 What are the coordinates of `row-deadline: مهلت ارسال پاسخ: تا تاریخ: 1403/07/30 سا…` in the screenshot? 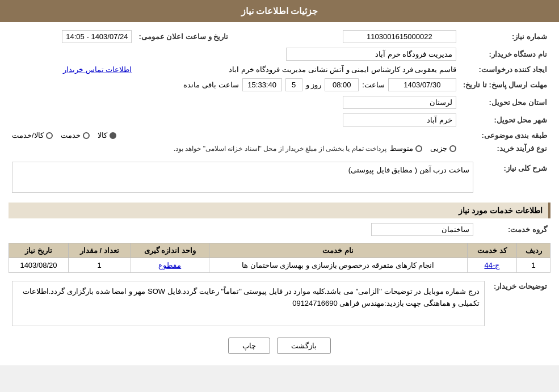 It's located at (279, 85).